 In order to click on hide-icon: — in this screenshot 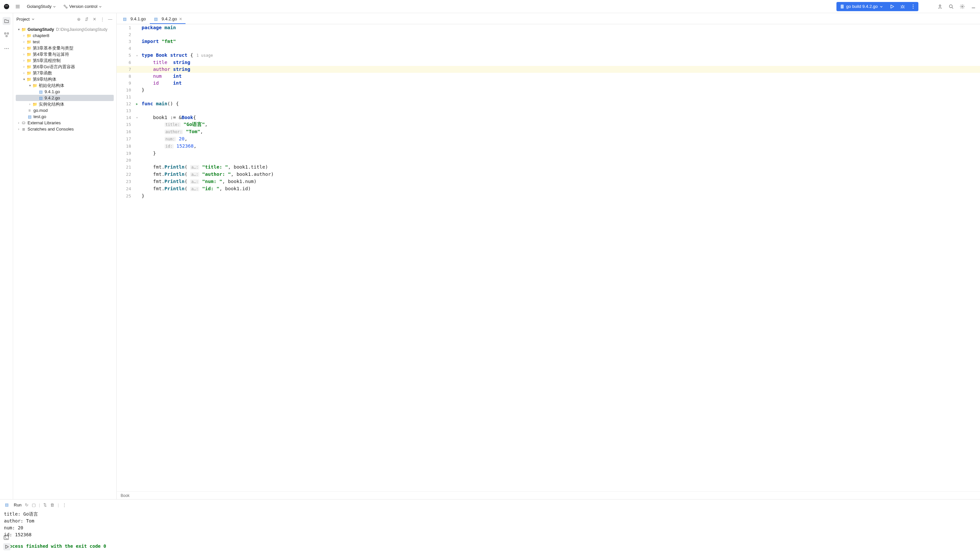, I will do `click(110, 19)`.